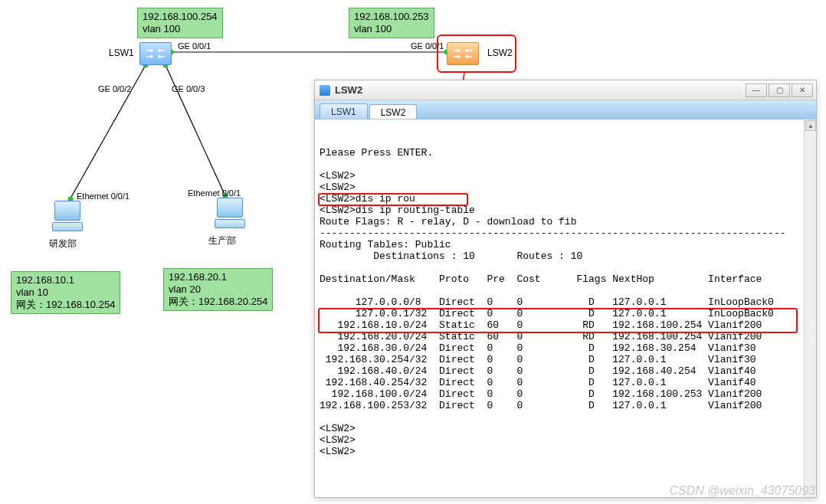  Describe the element at coordinates (63, 244) in the screenshot. I see `pc1-label: 研发部` at that location.